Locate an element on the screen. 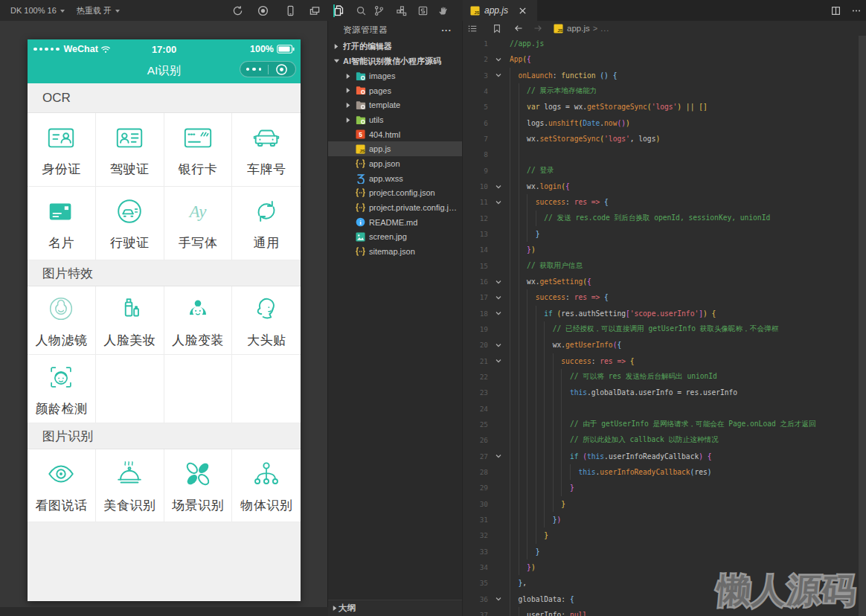 This screenshot has width=866, height=616. record-icon is located at coordinates (263, 10).